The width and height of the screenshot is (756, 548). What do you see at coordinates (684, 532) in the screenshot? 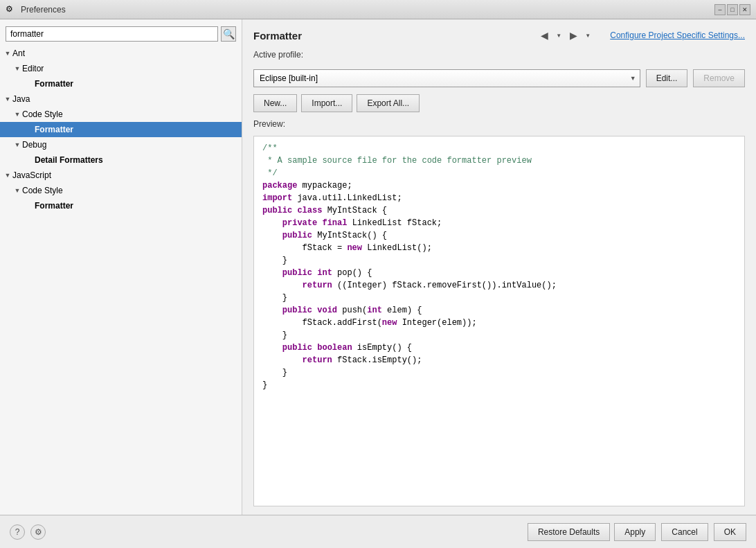
I see `cancel-button: Cancel` at bounding box center [684, 532].